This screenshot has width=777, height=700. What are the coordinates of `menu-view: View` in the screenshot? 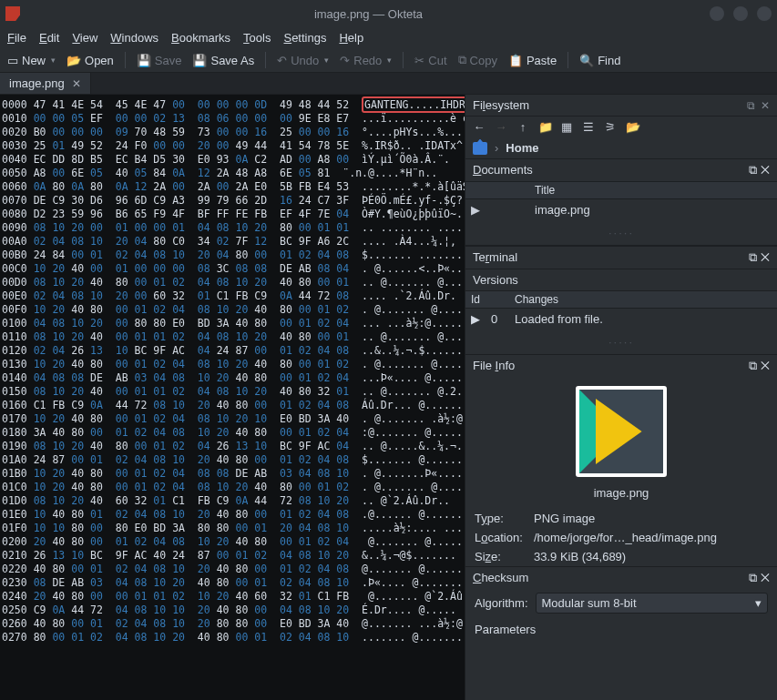 It's located at (85, 38).